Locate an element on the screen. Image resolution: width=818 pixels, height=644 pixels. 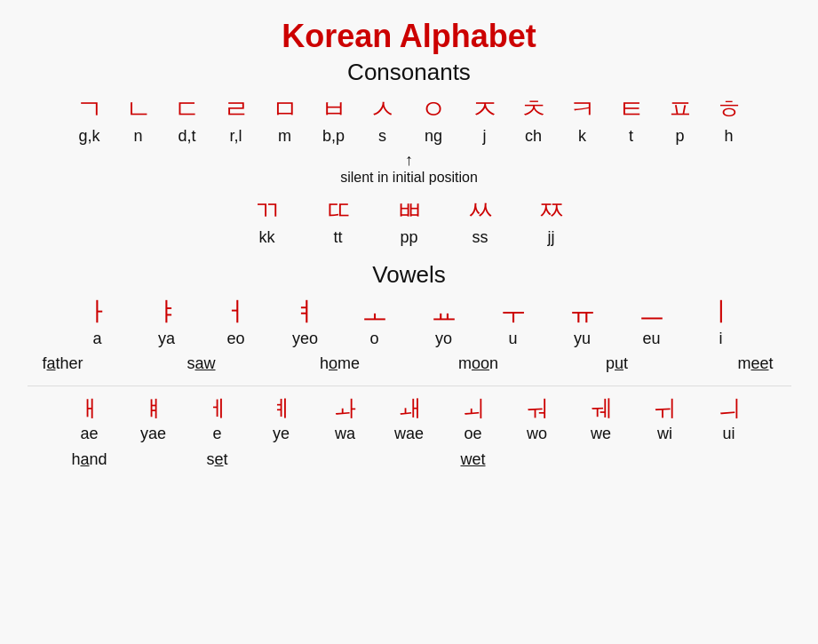
roman-dt: d,t is located at coordinates (187, 137).